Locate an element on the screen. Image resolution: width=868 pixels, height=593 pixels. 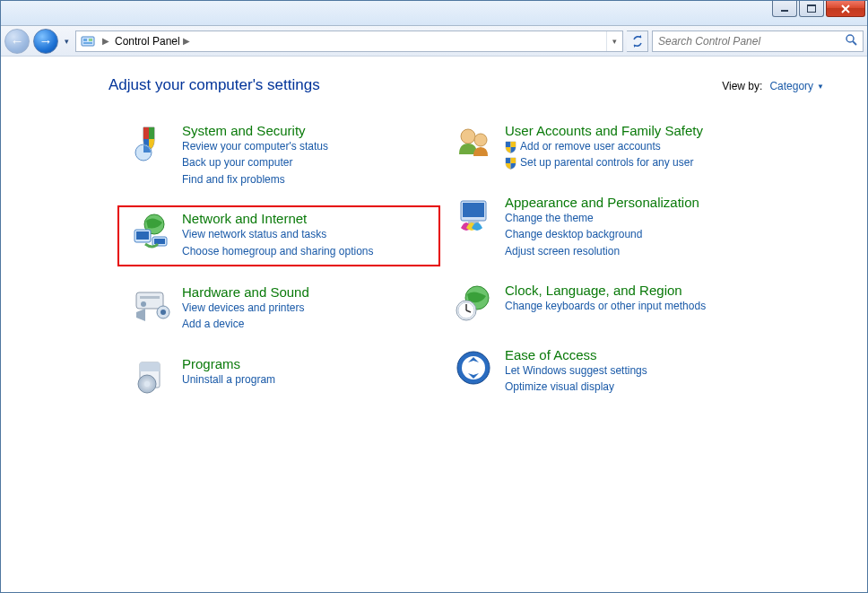
page-title: Adjust your computer's settings is located at coordinates (214, 85).